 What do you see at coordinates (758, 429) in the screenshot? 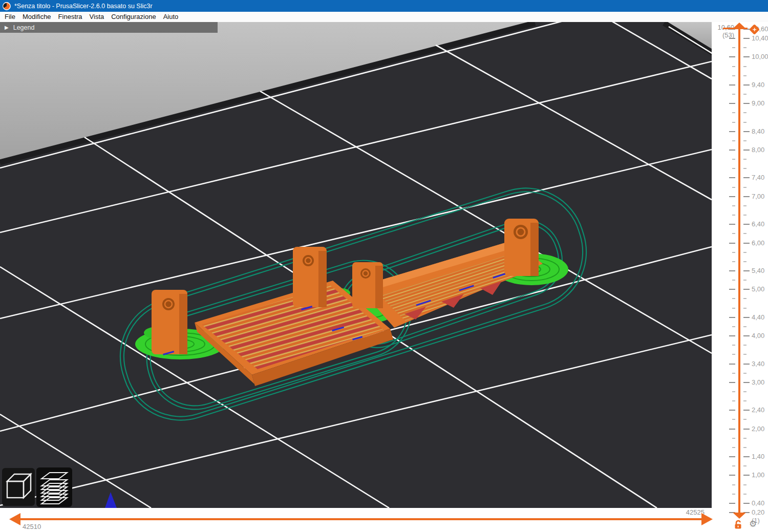
I see `layer-tick-label: 2,00` at bounding box center [758, 429].